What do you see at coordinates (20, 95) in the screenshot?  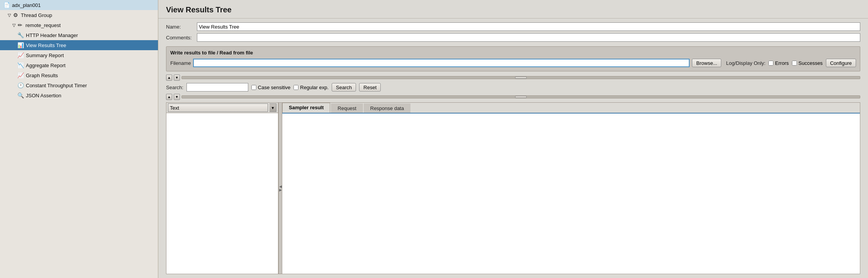 I see `json-assertion-icon: 🔍` at bounding box center [20, 95].